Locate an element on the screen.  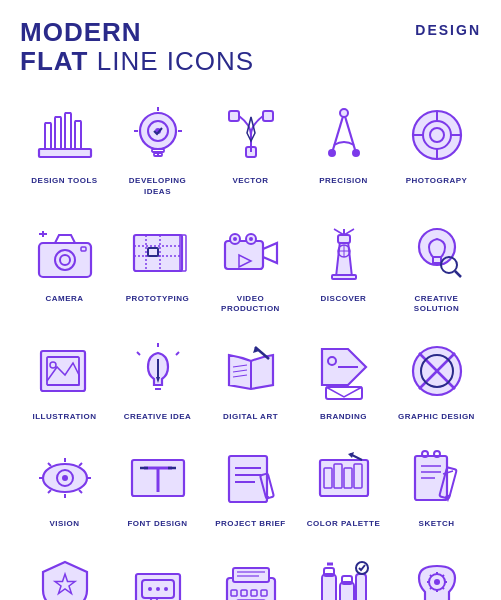
icon-label: CREATIVE IDEA is located at coordinates (158, 417).